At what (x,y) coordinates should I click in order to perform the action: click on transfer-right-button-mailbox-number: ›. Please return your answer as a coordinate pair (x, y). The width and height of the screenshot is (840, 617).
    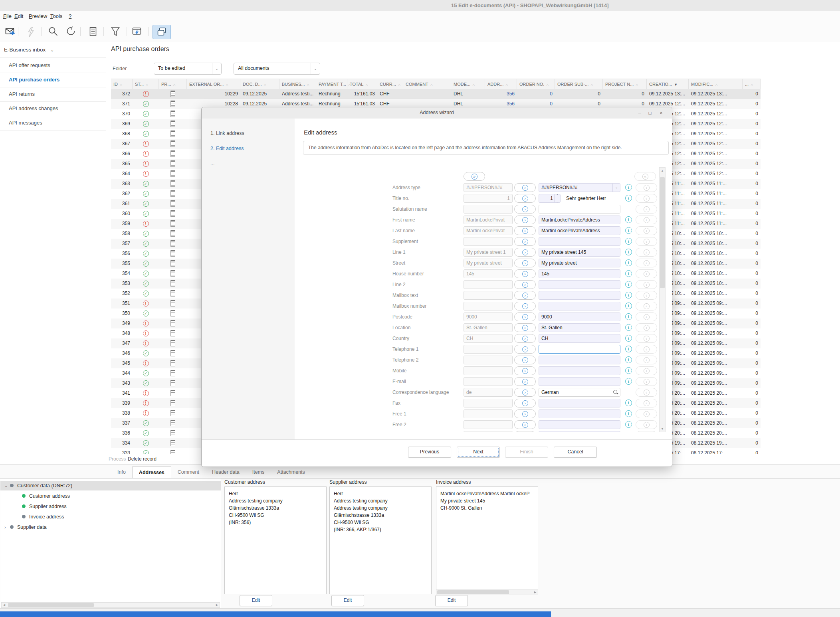
    Looking at the image, I should click on (525, 306).